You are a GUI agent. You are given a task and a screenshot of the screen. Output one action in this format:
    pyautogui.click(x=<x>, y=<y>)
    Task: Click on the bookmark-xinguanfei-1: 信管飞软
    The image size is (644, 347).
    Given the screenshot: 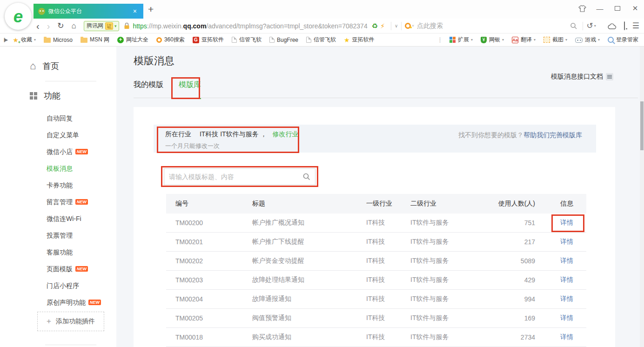 What is the action you would take?
    pyautogui.click(x=247, y=40)
    